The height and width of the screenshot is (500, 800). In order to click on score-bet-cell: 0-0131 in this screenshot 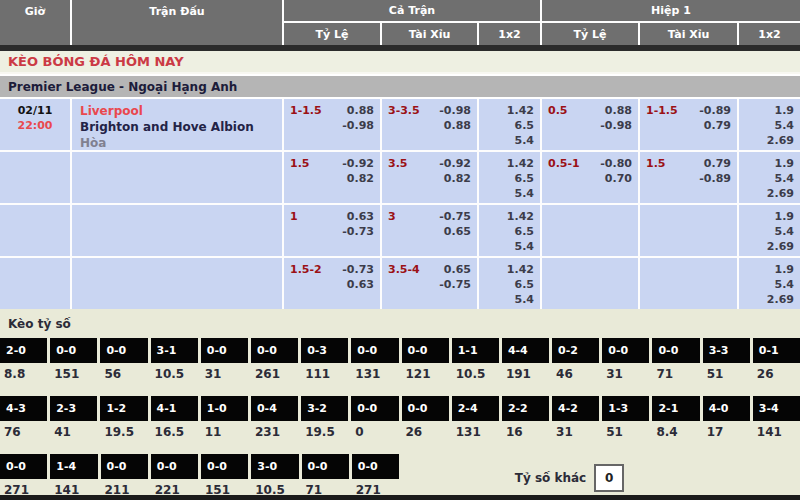, I will do `click(374, 362)`.